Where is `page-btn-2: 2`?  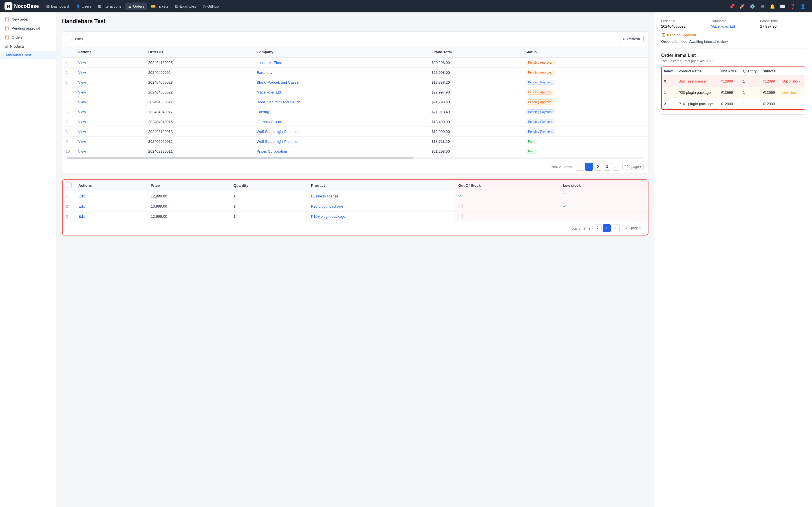 page-btn-2: 2 is located at coordinates (598, 167).